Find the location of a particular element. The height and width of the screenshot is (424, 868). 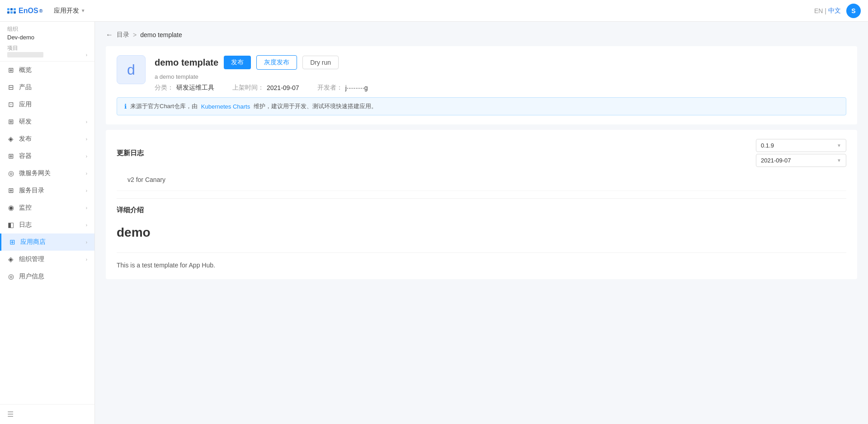

shelf-time-value: 2021-09-07 is located at coordinates (283, 88).